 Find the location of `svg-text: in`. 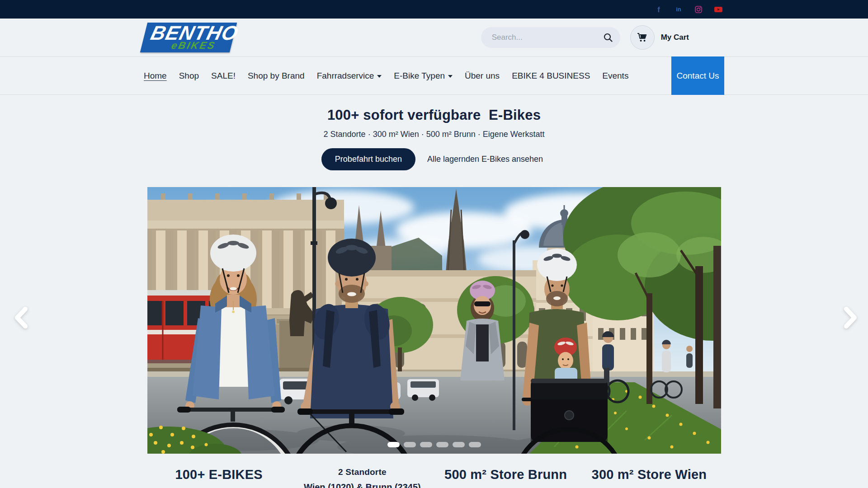

svg-text: in is located at coordinates (678, 9).